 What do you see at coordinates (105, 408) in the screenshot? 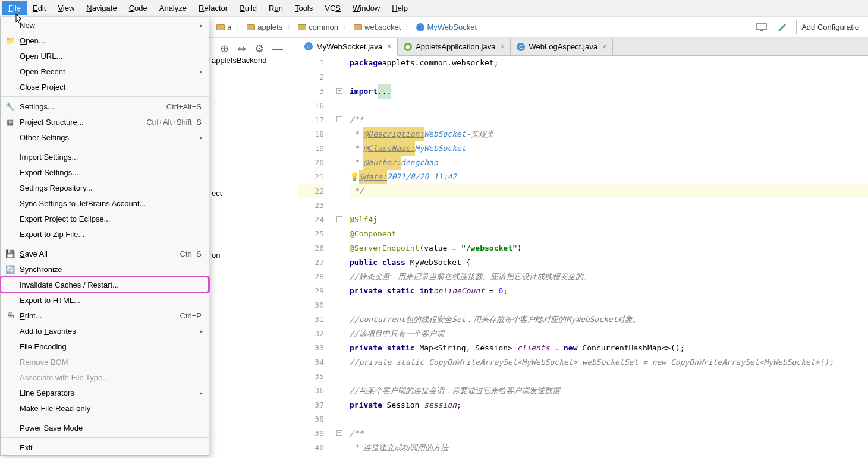
I see `menu-item-make-file-read-only: Make File Read-only` at bounding box center [105, 408].